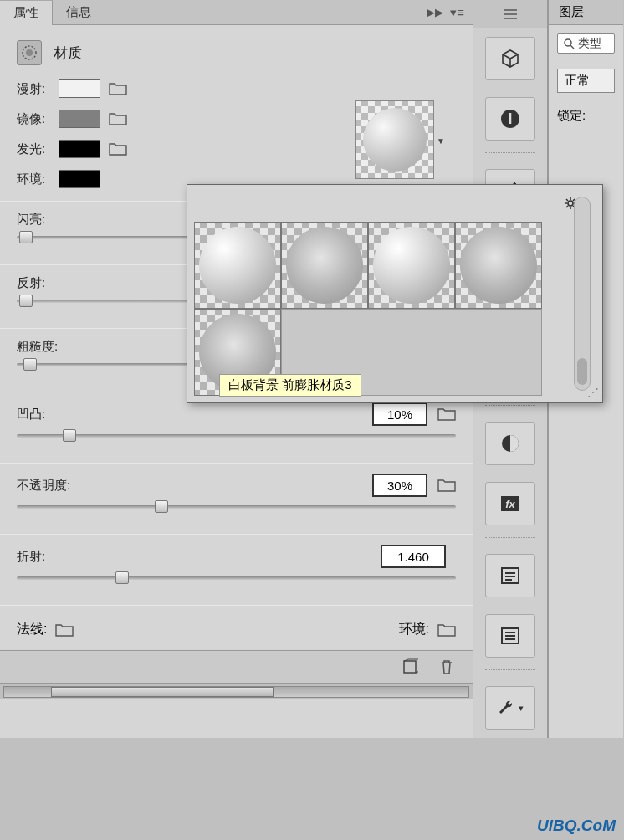  What do you see at coordinates (510, 119) in the screenshot?
I see `dock-info-icon: i` at bounding box center [510, 119].